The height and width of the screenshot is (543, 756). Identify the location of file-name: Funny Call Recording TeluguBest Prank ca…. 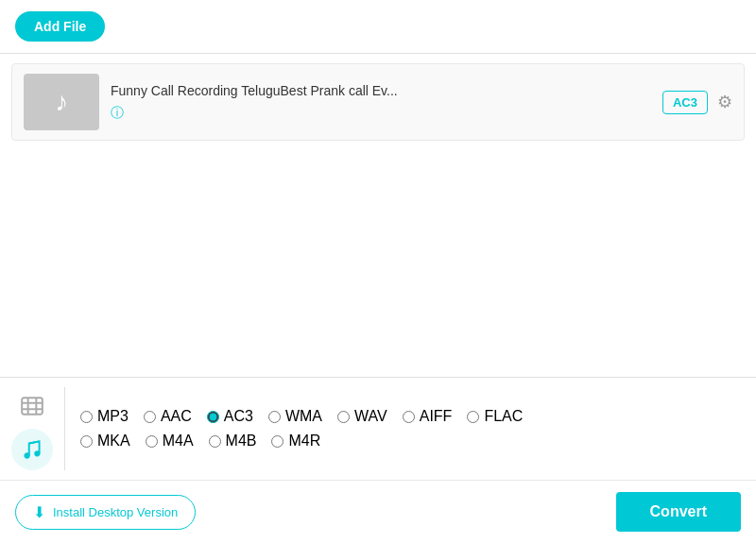
(381, 91).